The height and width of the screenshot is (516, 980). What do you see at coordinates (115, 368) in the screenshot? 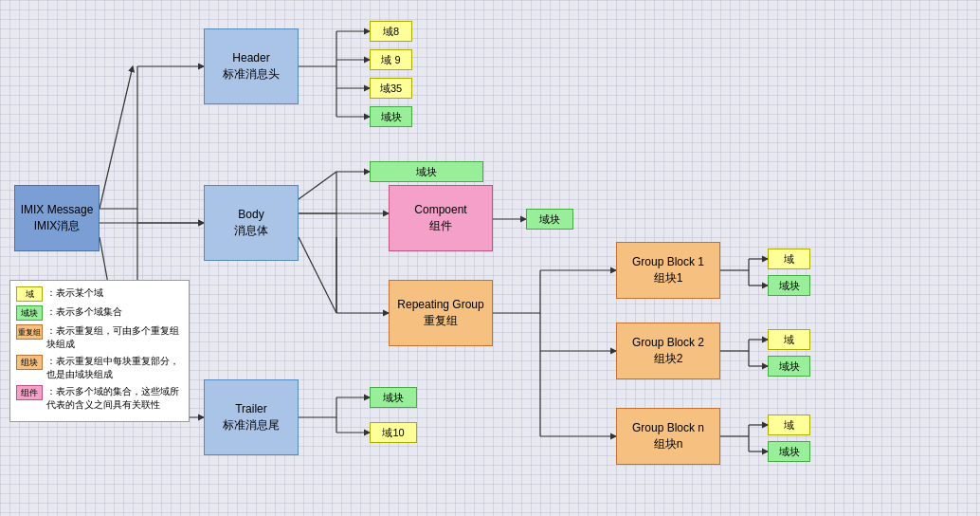
I see `legend-desc-groupblock: ：表示重复组中每块重复部分，也是由域块组成` at bounding box center [115, 368].